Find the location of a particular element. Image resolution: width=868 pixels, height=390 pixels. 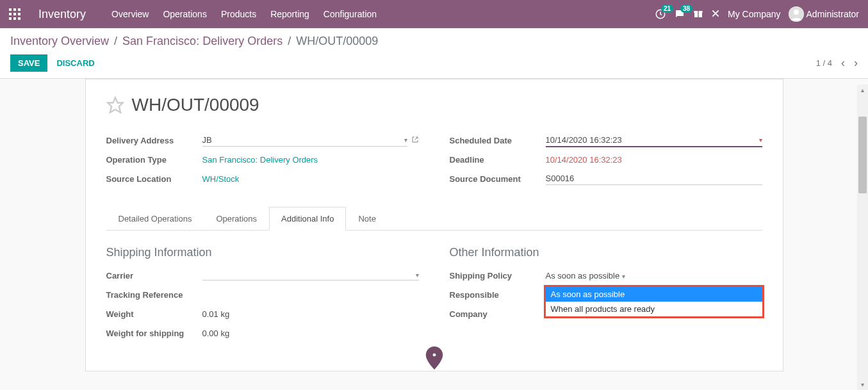

form-col-left: Delivery Address JB ▾ Operation Type San… is located at coordinates (263, 162).